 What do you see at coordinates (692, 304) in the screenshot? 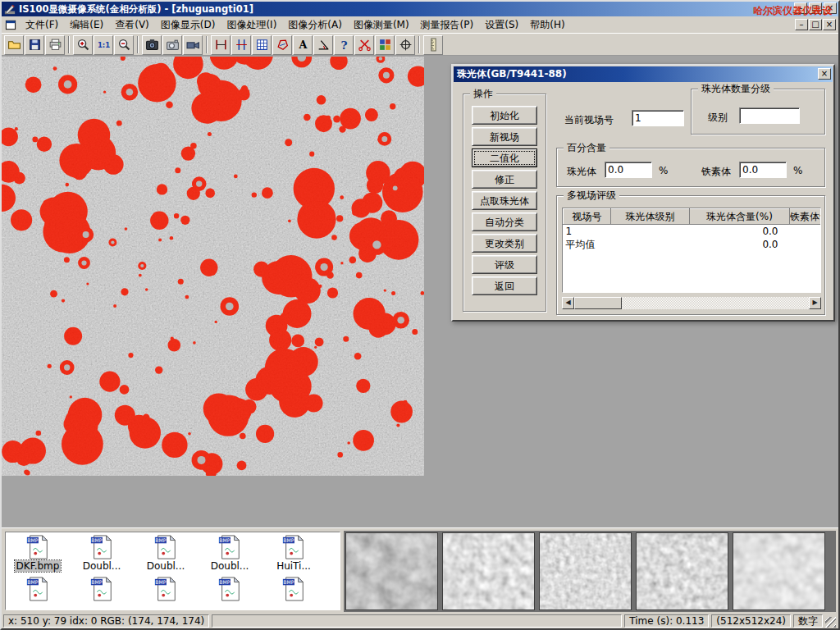
I see `table-hscrollbar: ◀ ▶` at bounding box center [692, 304].